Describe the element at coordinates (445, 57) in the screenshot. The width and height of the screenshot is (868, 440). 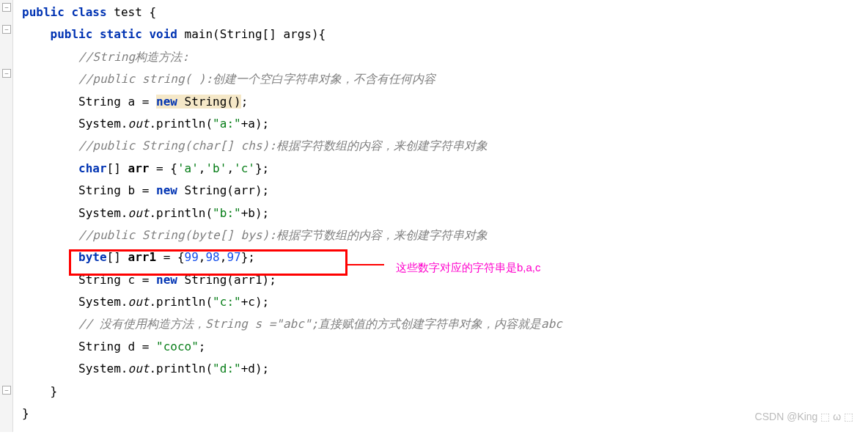
I see `code-line: //String构造方法:` at that location.